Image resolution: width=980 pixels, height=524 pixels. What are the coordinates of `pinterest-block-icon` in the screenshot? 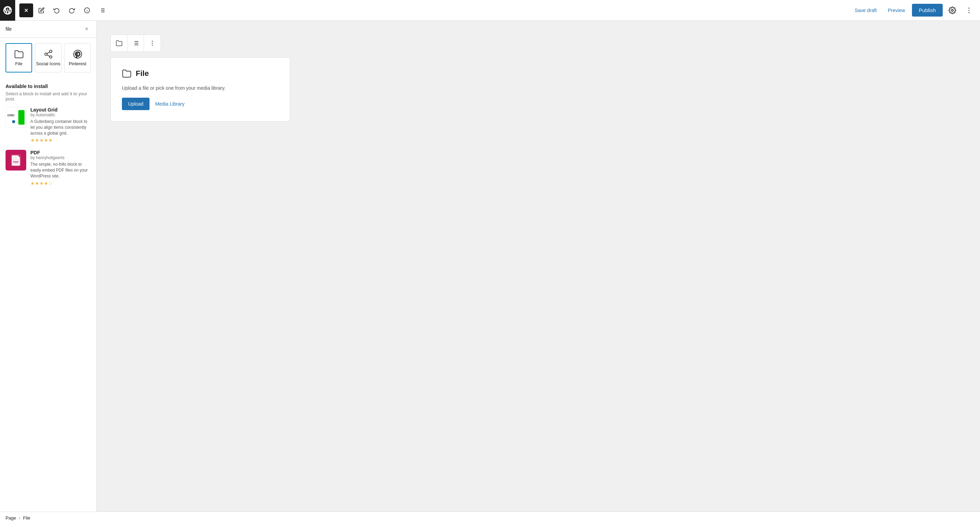 It's located at (78, 54).